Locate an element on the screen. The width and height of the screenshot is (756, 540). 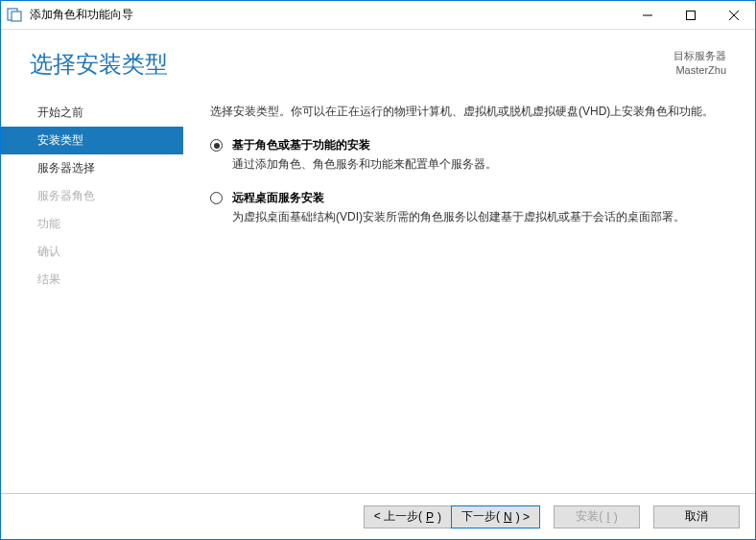
next-button: 下一步(N) > is located at coordinates (495, 517).